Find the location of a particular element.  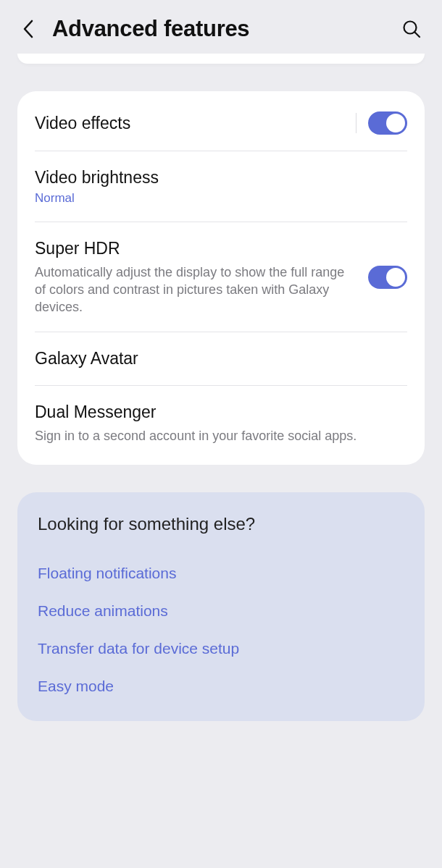

search-button is located at coordinates (412, 29).